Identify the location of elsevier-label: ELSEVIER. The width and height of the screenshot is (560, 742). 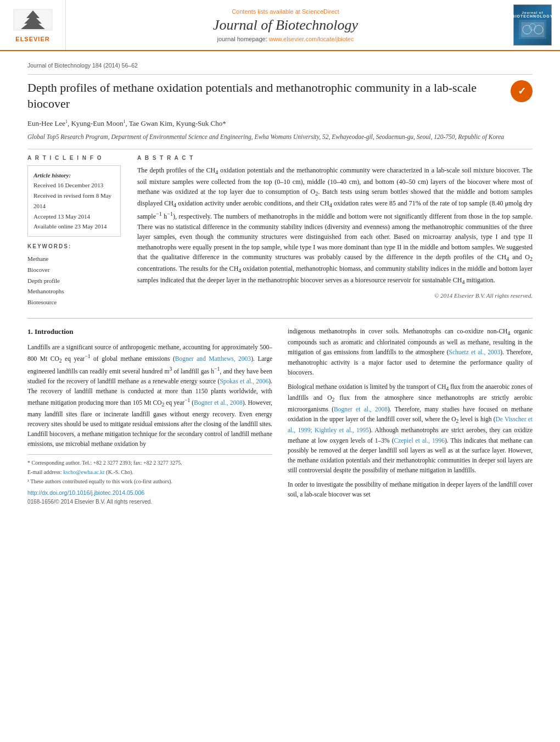
(32, 39).